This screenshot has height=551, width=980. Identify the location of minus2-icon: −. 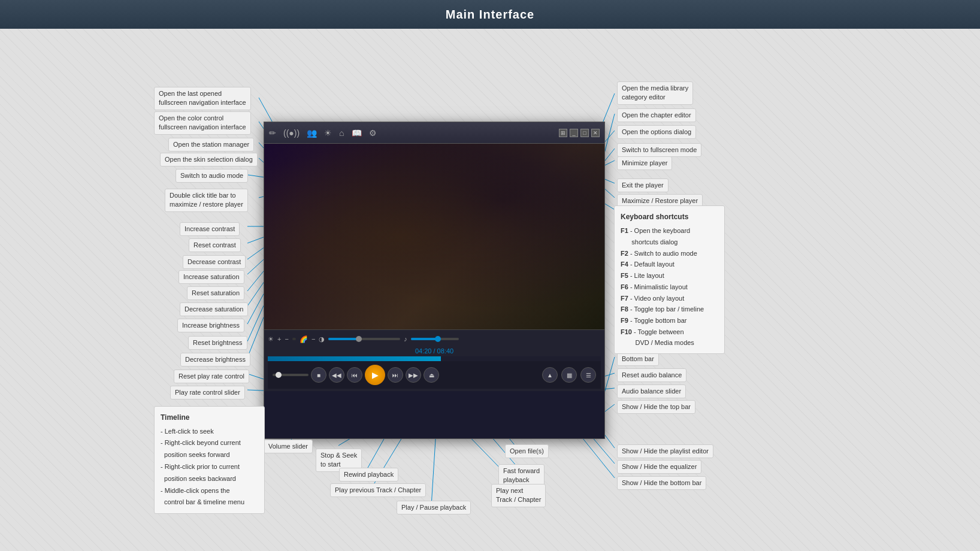
(313, 339).